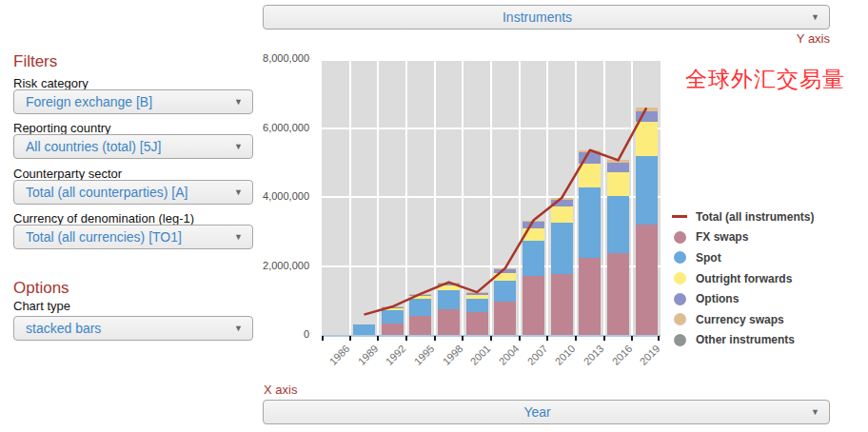 The image size is (868, 432). I want to click on legend-item: Total (all instruments), so click(742, 217).